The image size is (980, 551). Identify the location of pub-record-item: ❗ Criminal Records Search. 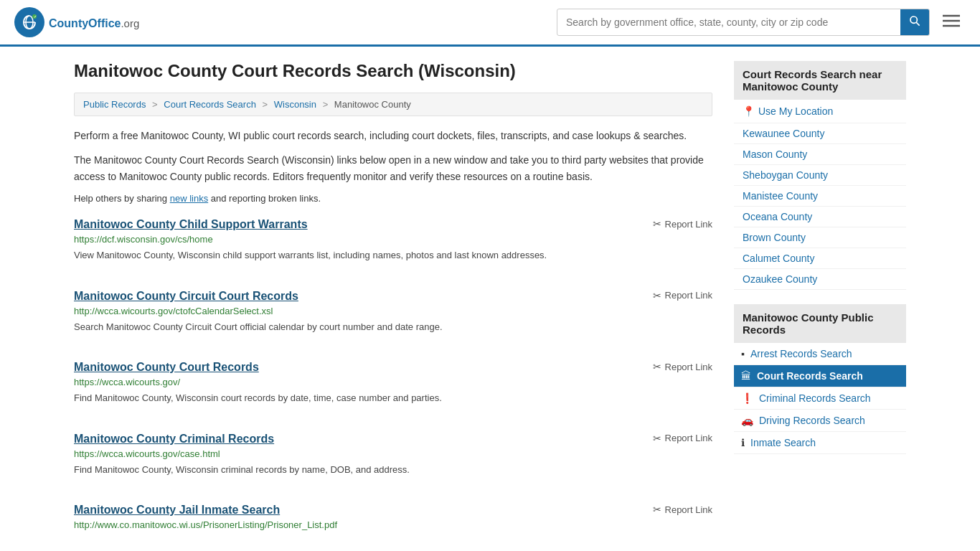
(820, 399).